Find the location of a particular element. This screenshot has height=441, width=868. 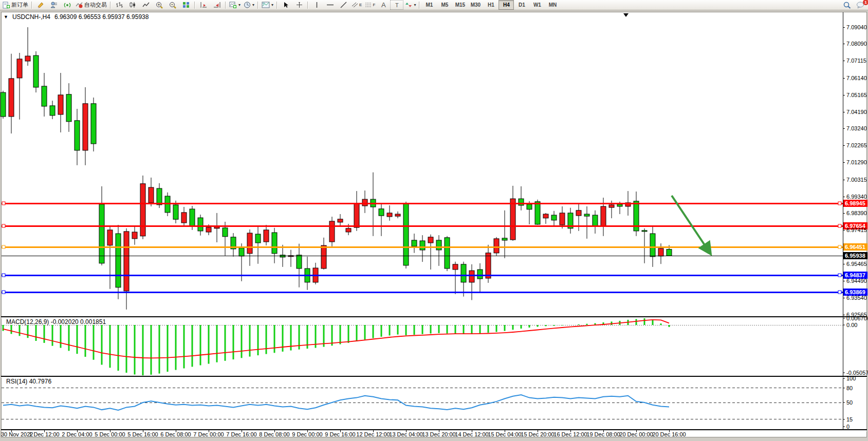

price-axis-tick: 6.98390 is located at coordinates (857, 213).